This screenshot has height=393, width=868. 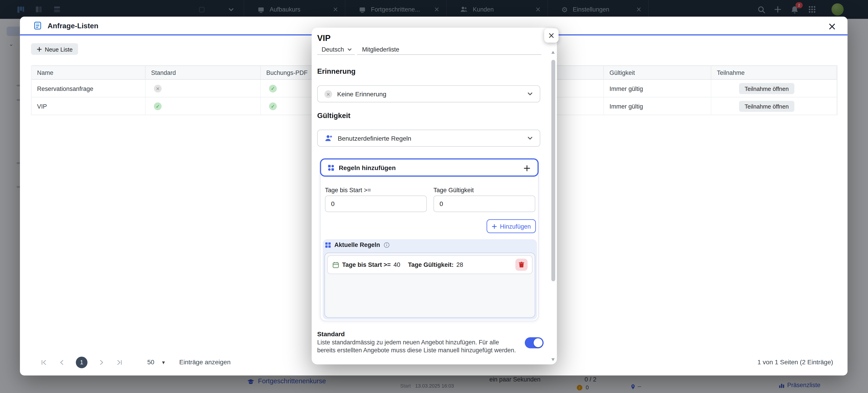 What do you see at coordinates (362, 94) in the screenshot?
I see `erinnerung-value: Keine Erinnerung` at bounding box center [362, 94].